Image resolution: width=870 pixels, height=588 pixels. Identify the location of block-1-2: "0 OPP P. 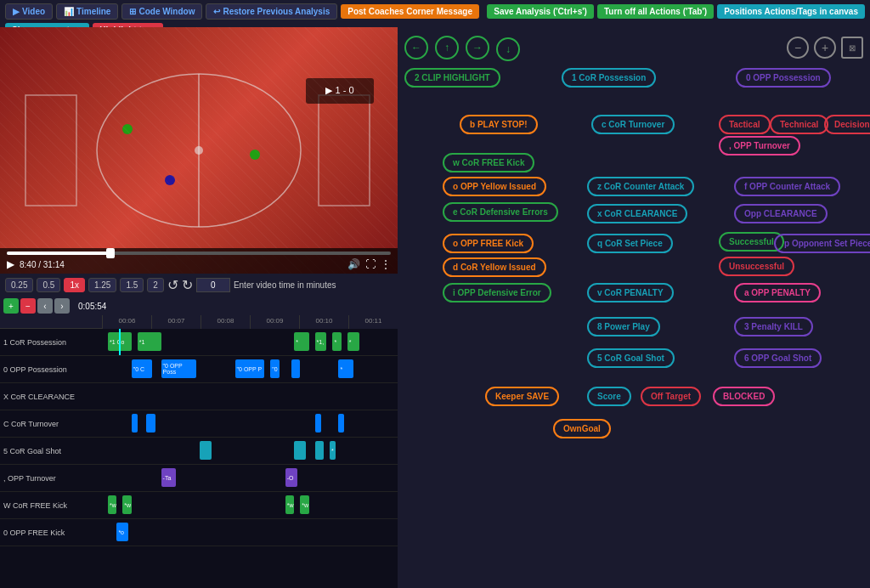
(250, 369).